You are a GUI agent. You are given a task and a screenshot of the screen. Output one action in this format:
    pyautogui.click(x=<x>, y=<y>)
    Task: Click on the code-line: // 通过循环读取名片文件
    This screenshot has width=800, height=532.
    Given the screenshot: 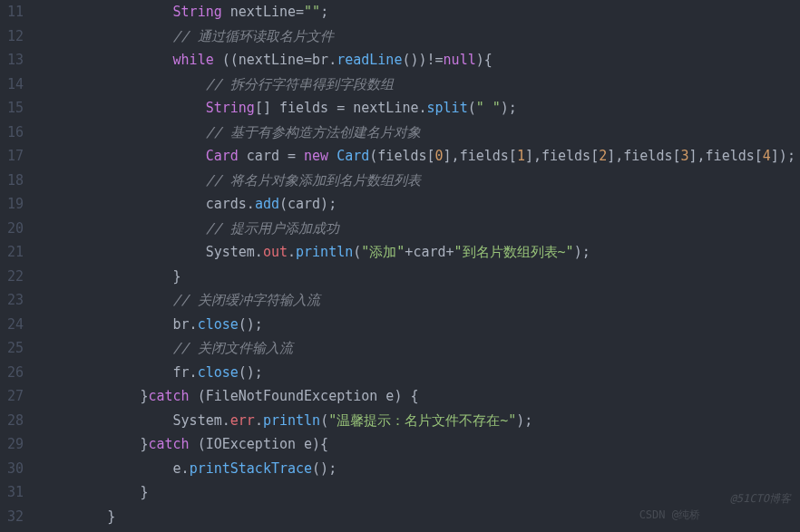 What is the action you would take?
    pyautogui.click(x=421, y=36)
    